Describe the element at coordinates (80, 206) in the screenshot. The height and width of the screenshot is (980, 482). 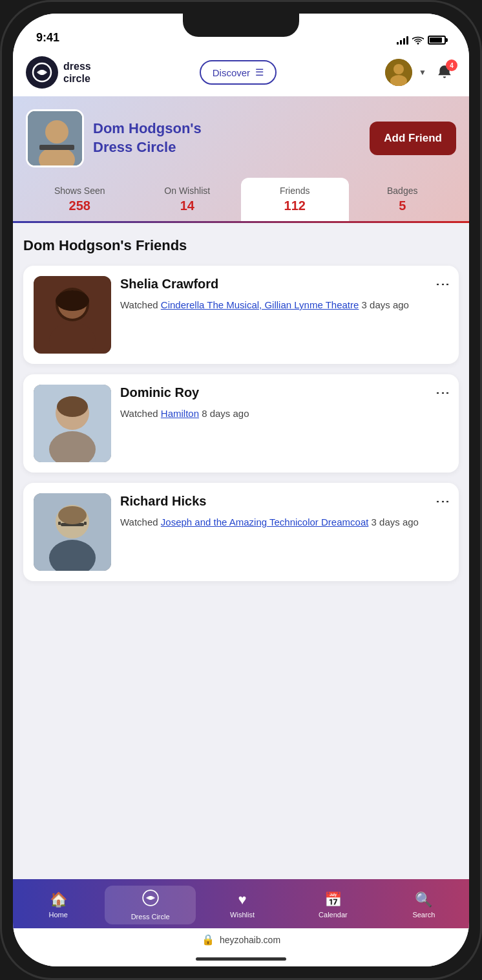
I see `stat-value-shows-seen: 258` at that location.